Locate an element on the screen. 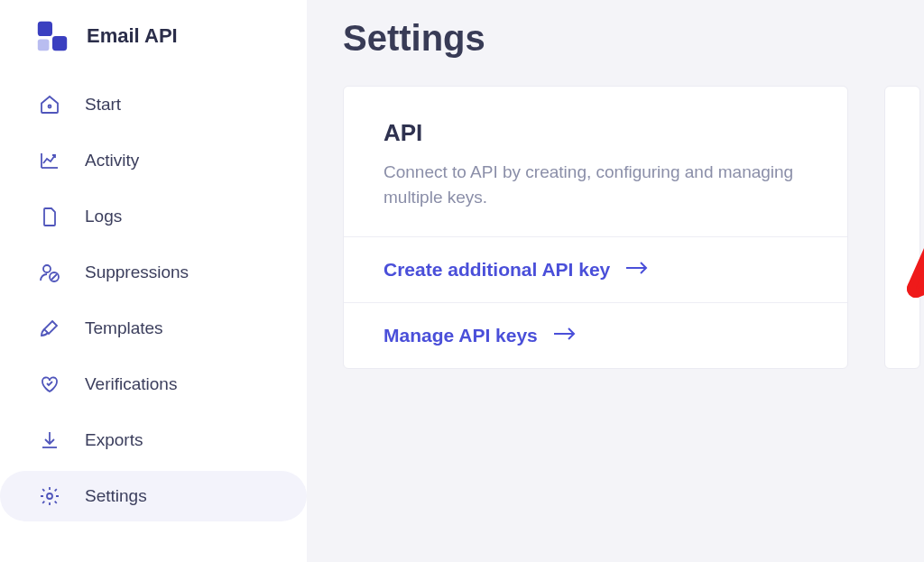  manage-api-keys-link: Manage API keys is located at coordinates (596, 336).